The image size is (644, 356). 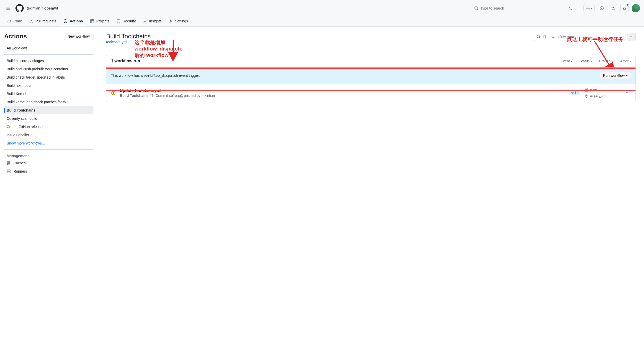 I want to click on stopwatch-icon, so click(x=587, y=96).